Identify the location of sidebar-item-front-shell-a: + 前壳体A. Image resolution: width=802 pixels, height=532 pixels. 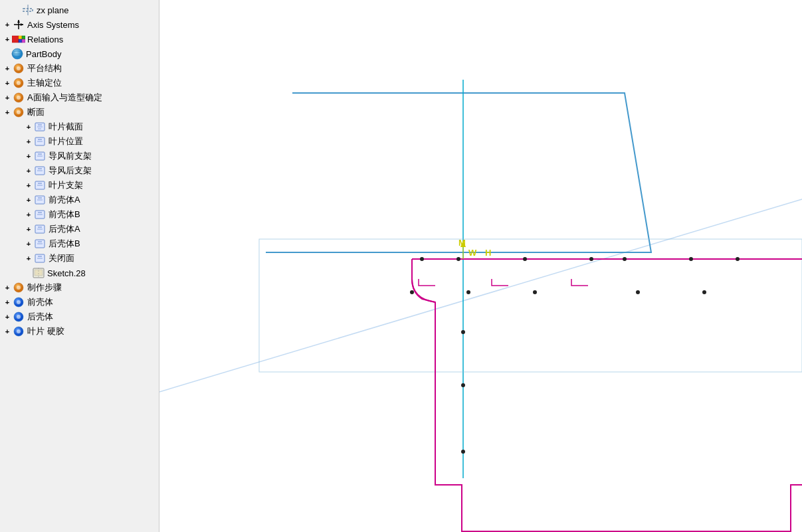
(80, 200).